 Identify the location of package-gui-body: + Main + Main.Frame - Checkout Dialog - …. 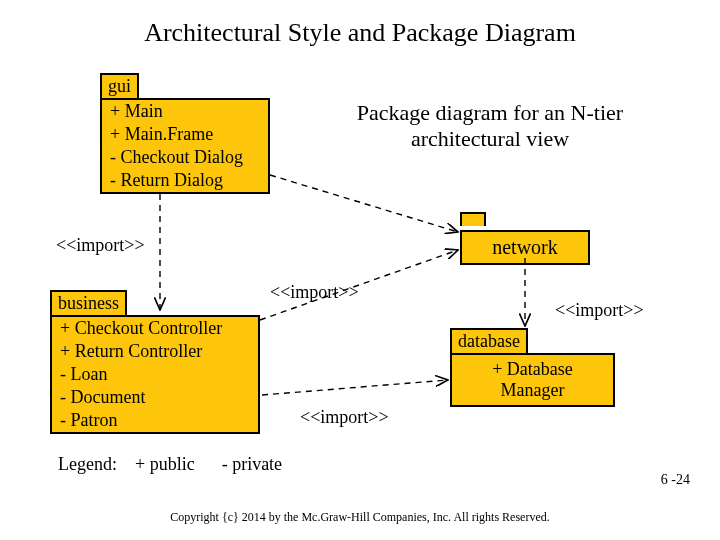
(185, 146).